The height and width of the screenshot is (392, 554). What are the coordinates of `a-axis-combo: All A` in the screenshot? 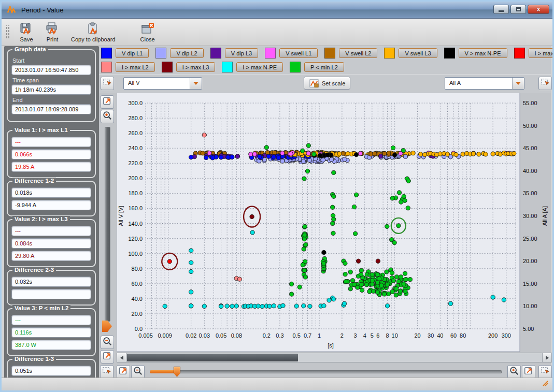 It's located at (485, 83).